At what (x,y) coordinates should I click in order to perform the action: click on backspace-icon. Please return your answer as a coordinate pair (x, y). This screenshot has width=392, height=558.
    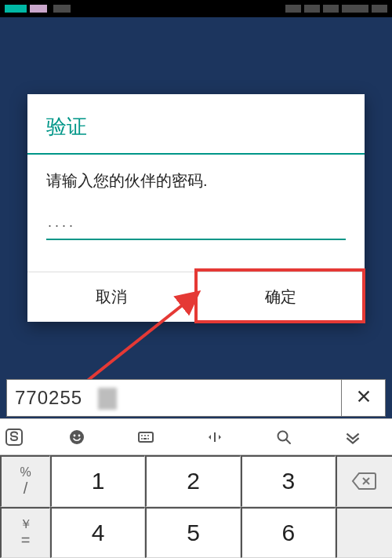
    Looking at the image, I should click on (365, 481).